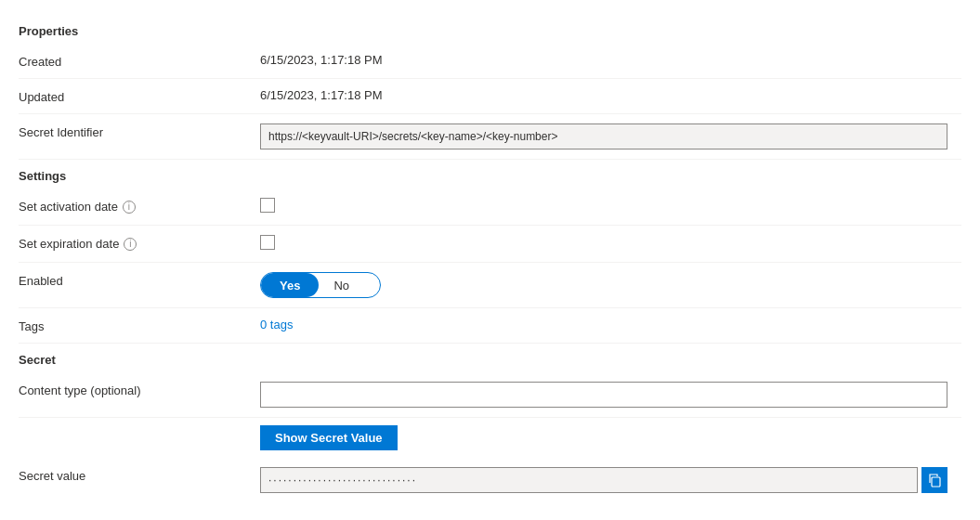  What do you see at coordinates (268, 242) in the screenshot?
I see `expiration-date-checkbox` at bounding box center [268, 242].